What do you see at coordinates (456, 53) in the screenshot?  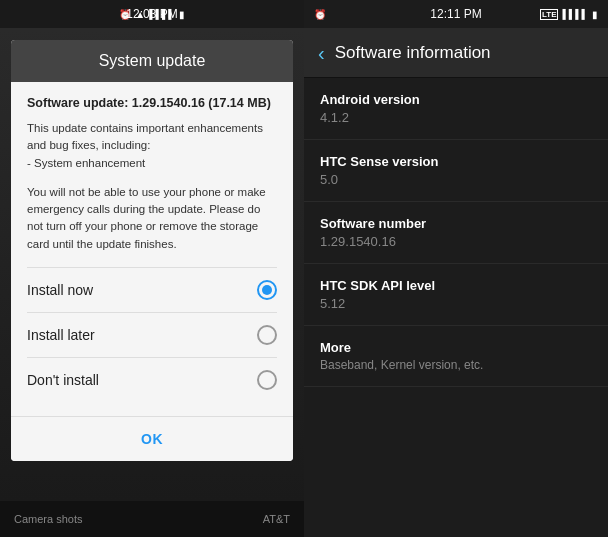 I see `info-header: ‹ Software information` at bounding box center [456, 53].